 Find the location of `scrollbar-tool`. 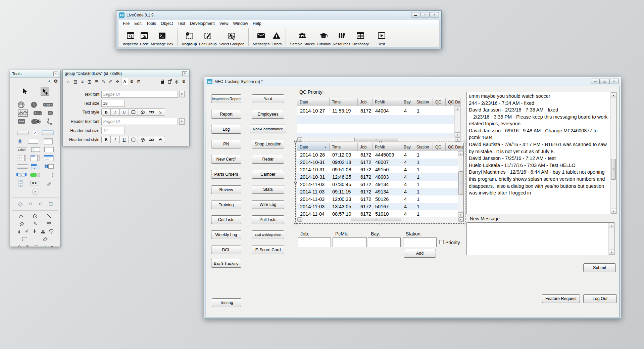

scrollbar-tool is located at coordinates (36, 167).